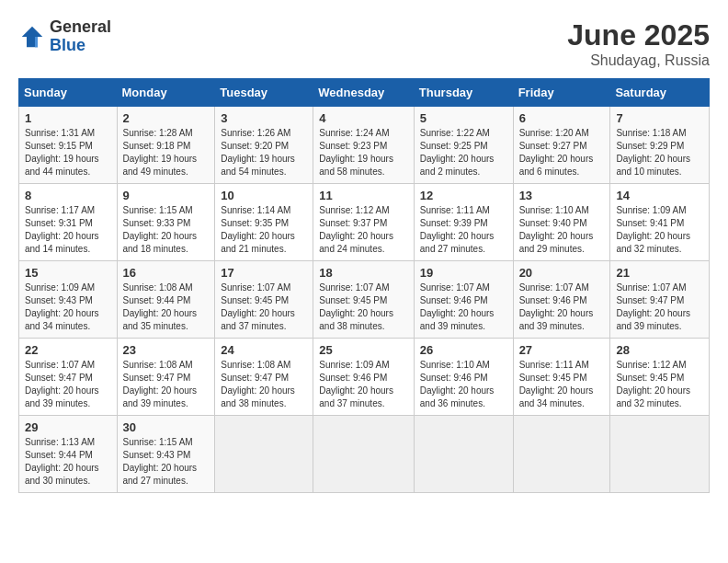 This screenshot has width=728, height=563. What do you see at coordinates (660, 118) in the screenshot?
I see `day-number: 7` at bounding box center [660, 118].